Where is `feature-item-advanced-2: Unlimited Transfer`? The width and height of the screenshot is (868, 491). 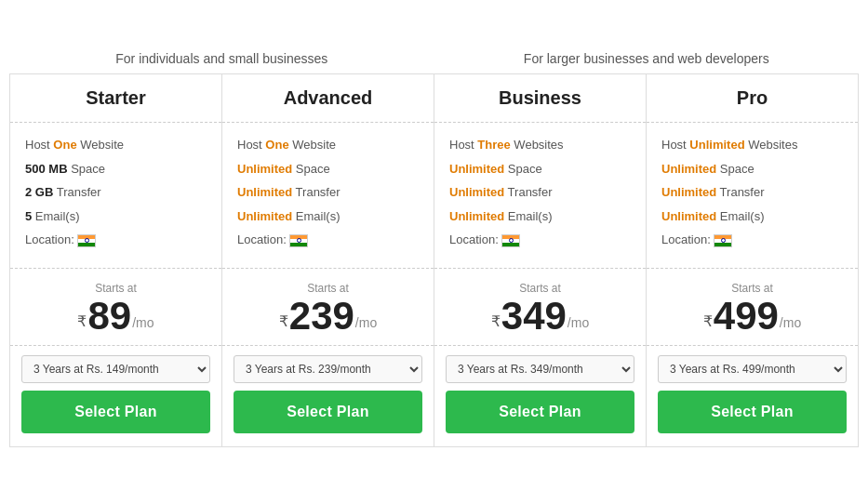
feature-item-advanced-2: Unlimited Transfer is located at coordinates (327, 192).